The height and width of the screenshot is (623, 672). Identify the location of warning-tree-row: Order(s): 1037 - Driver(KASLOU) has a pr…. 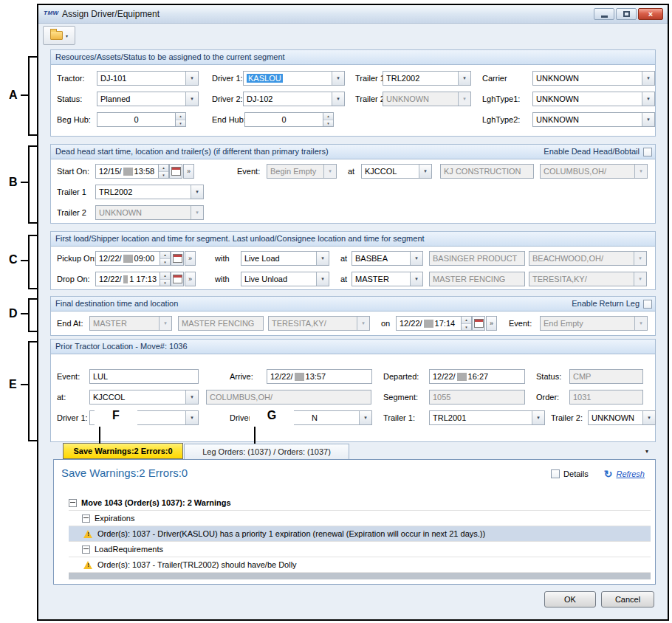
(360, 534).